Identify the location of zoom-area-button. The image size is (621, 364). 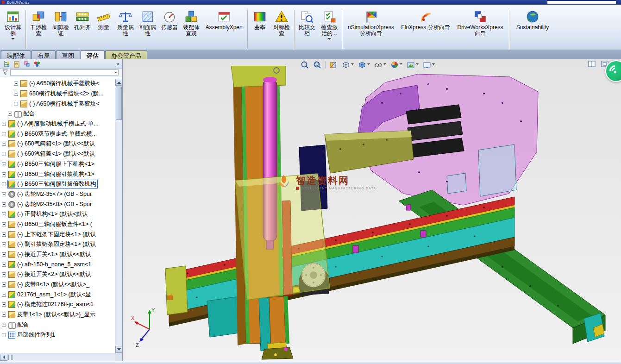
(317, 65).